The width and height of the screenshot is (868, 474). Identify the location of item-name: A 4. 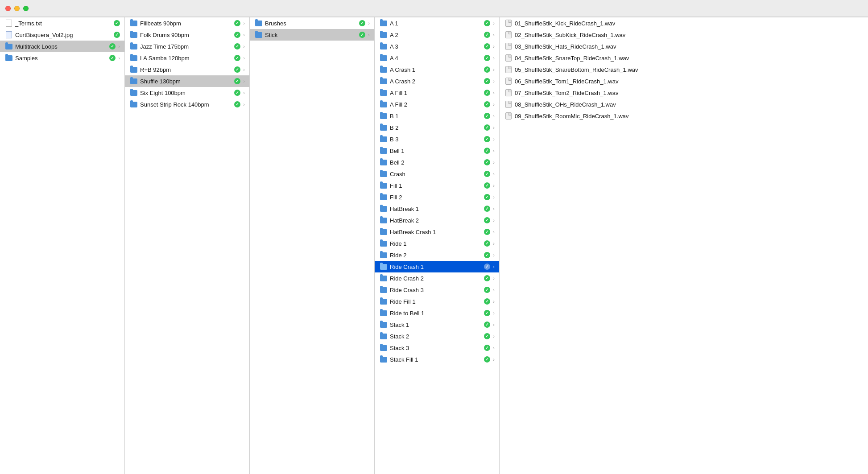
(436, 58).